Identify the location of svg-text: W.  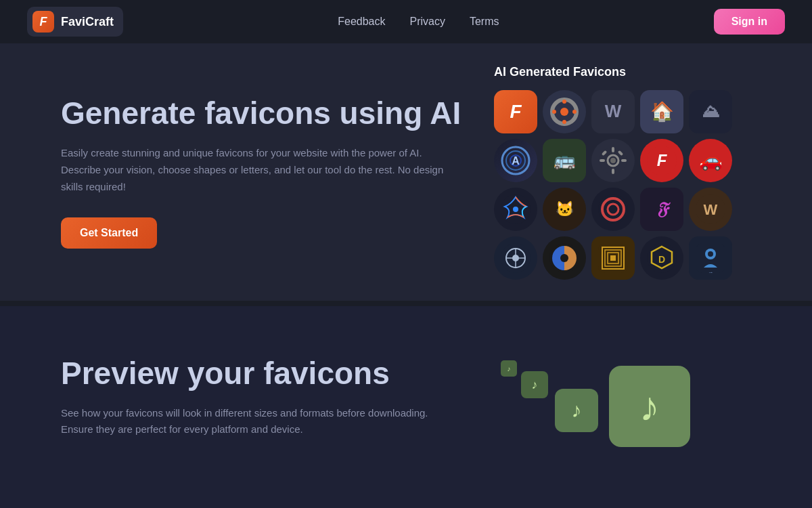
(710, 210).